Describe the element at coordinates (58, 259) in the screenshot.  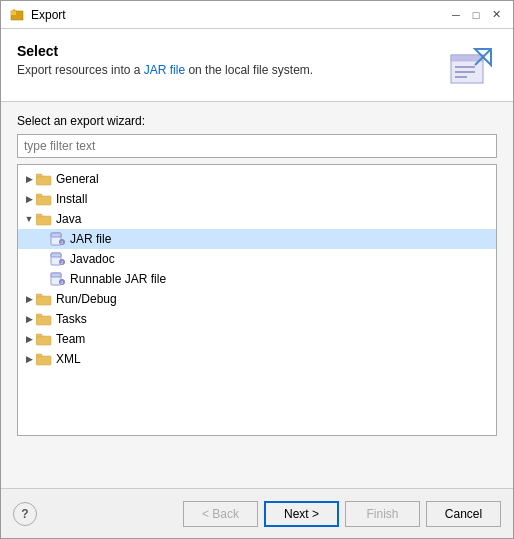
I see `javadoc-icon: J` at that location.